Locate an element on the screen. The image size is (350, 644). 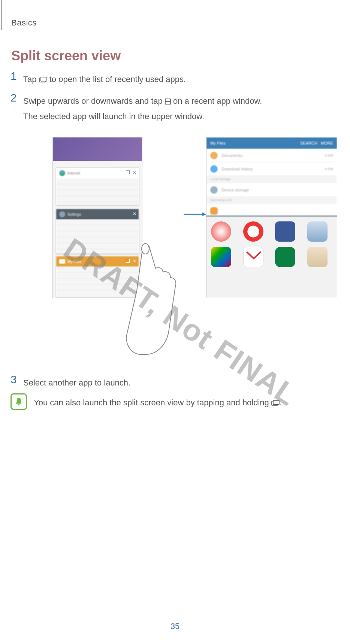
bell-icon is located at coordinates (19, 402).